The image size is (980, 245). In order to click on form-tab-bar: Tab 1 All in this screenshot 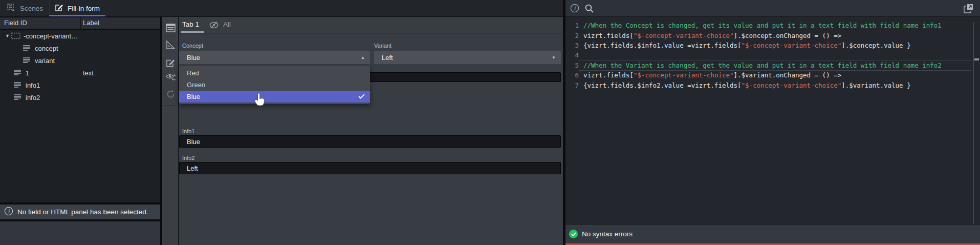, I will do `click(371, 26)`.